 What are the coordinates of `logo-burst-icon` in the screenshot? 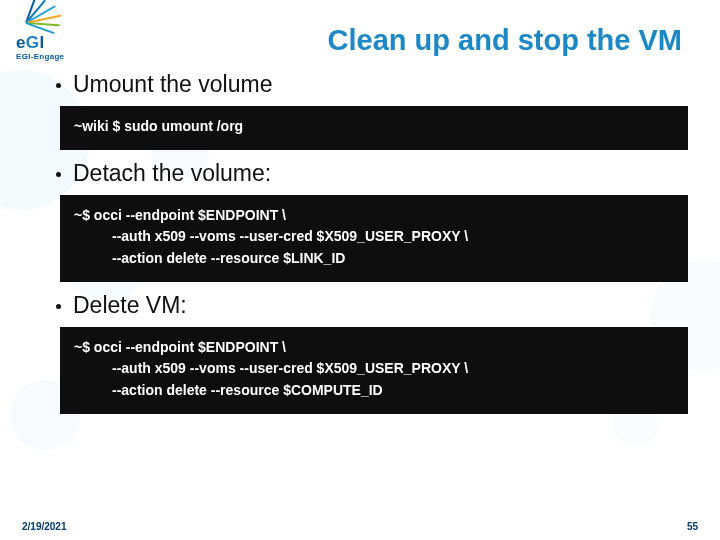 It's located at (53, 22).